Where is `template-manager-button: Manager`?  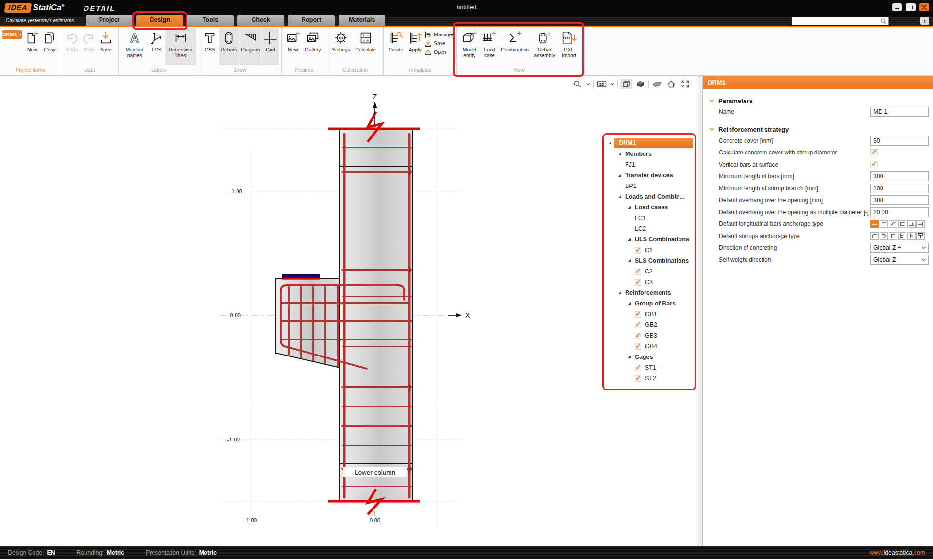 template-manager-button: Manager is located at coordinates (439, 35).